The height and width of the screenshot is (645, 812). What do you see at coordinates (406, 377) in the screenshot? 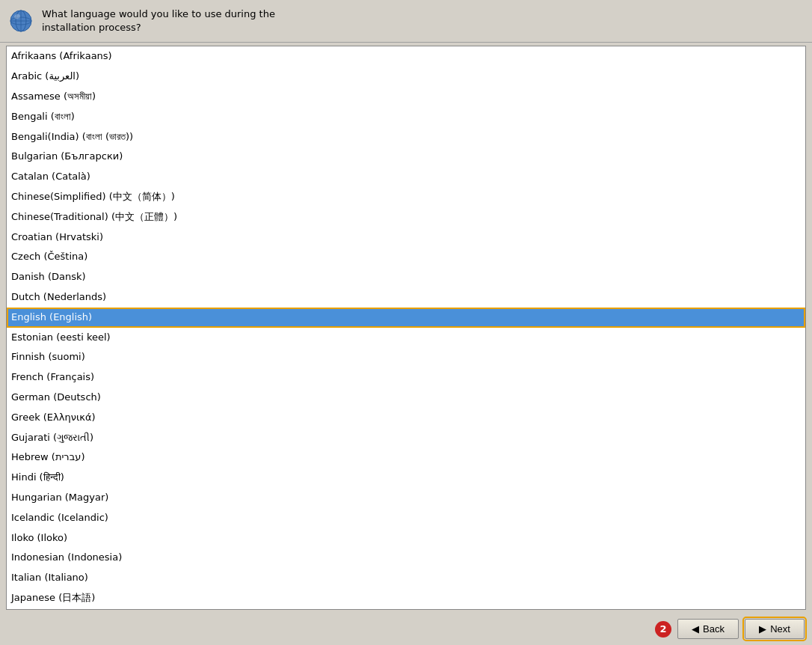
I see `list-item: French (Français)` at bounding box center [406, 377].